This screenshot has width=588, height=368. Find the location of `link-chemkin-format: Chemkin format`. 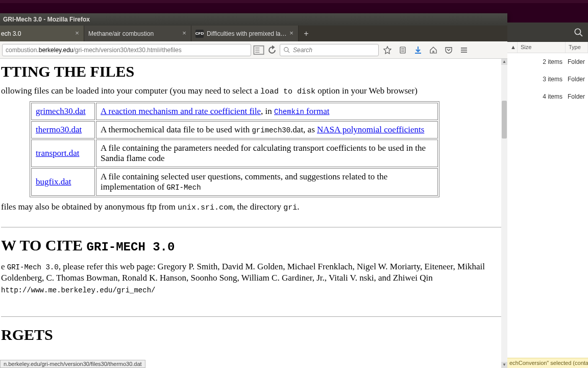

link-chemkin-format: Chemkin format is located at coordinates (302, 111).